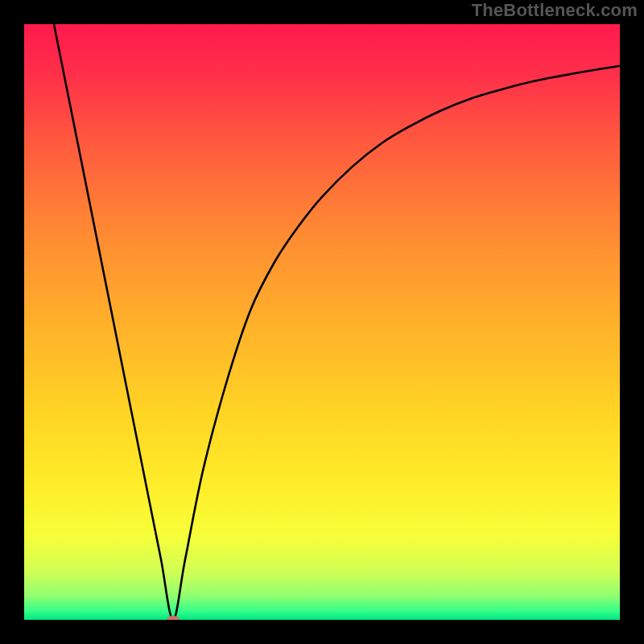  I want to click on optimum-point-marker, so click(173, 618).